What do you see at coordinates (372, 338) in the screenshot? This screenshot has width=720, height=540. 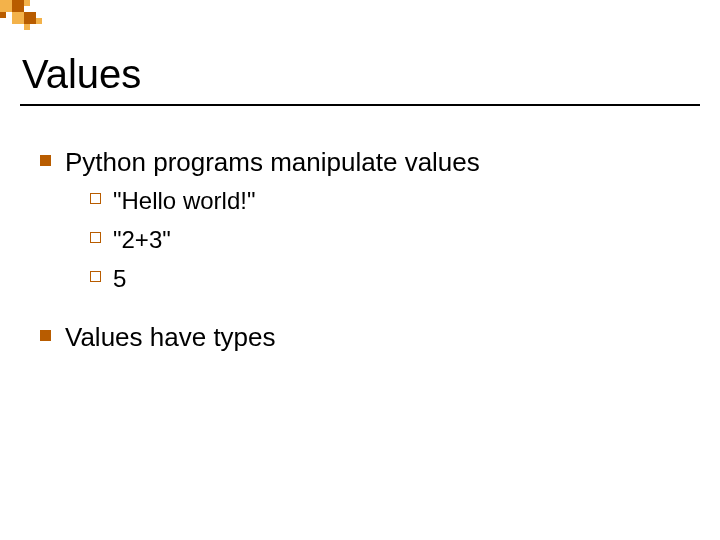 I see `bullet-text: Values have types` at bounding box center [372, 338].